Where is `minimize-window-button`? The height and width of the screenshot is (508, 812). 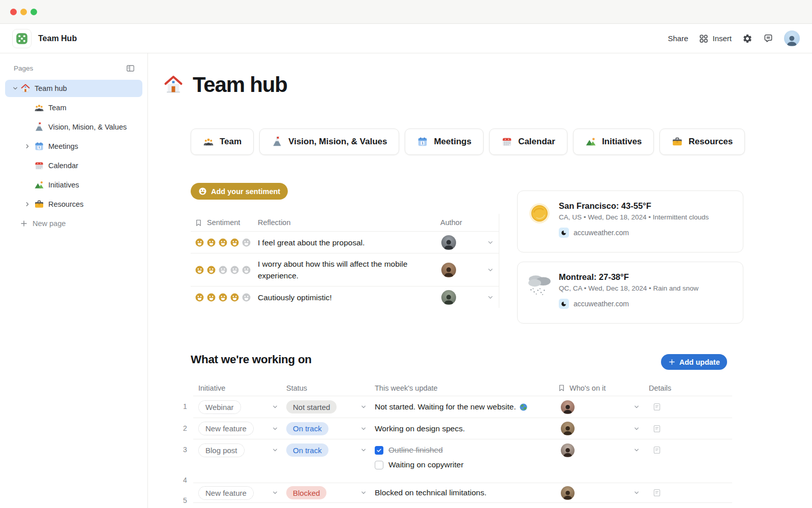 minimize-window-button is located at coordinates (23, 12).